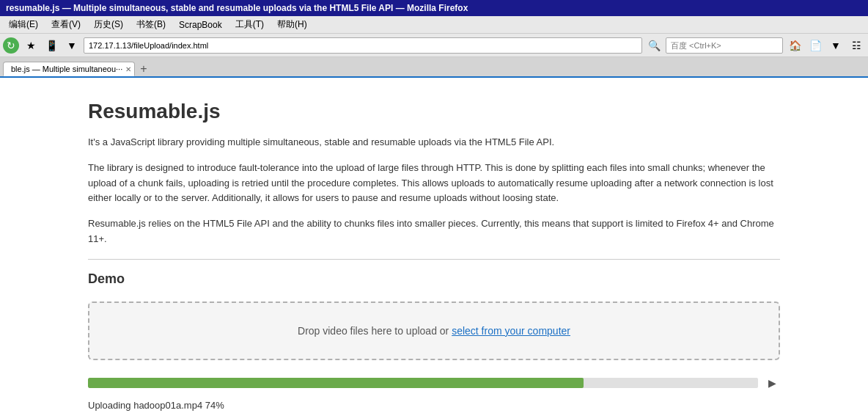  Describe the element at coordinates (434, 67) in the screenshot. I see `tab-bar: ble.js — Multiple simultaneou··· ✕ +` at that location.